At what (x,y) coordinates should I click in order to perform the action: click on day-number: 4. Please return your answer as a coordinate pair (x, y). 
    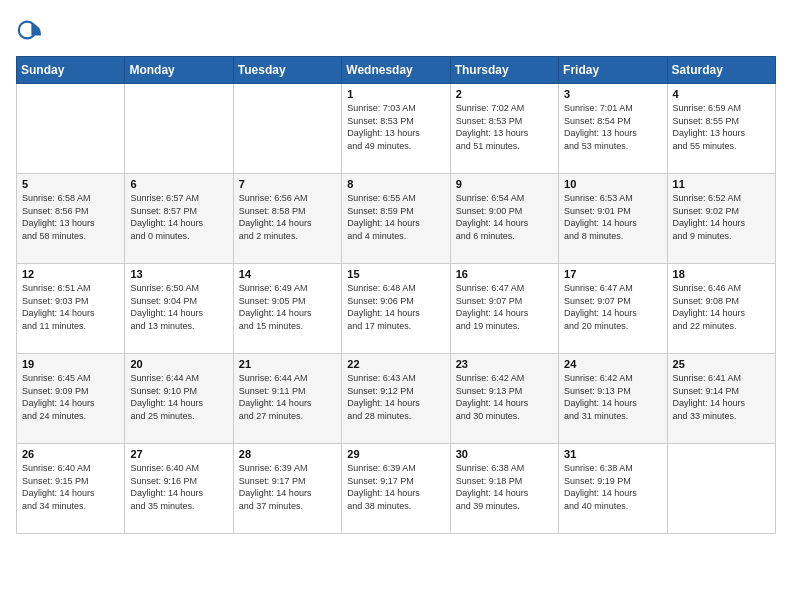
    Looking at the image, I should click on (722, 94).